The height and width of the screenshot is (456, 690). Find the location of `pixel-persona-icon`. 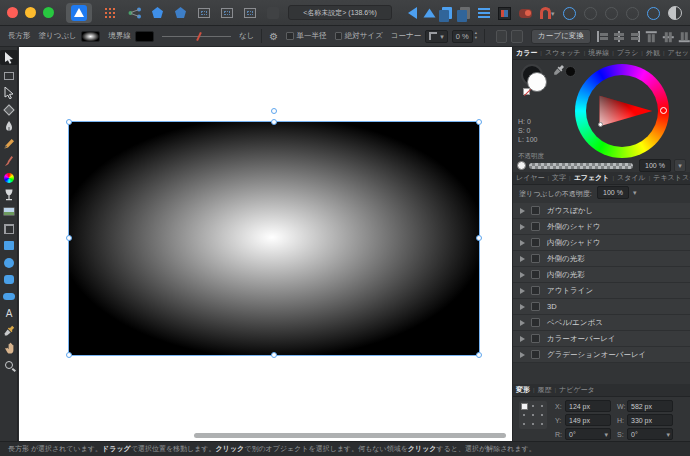

pixel-persona-icon is located at coordinates (110, 13).